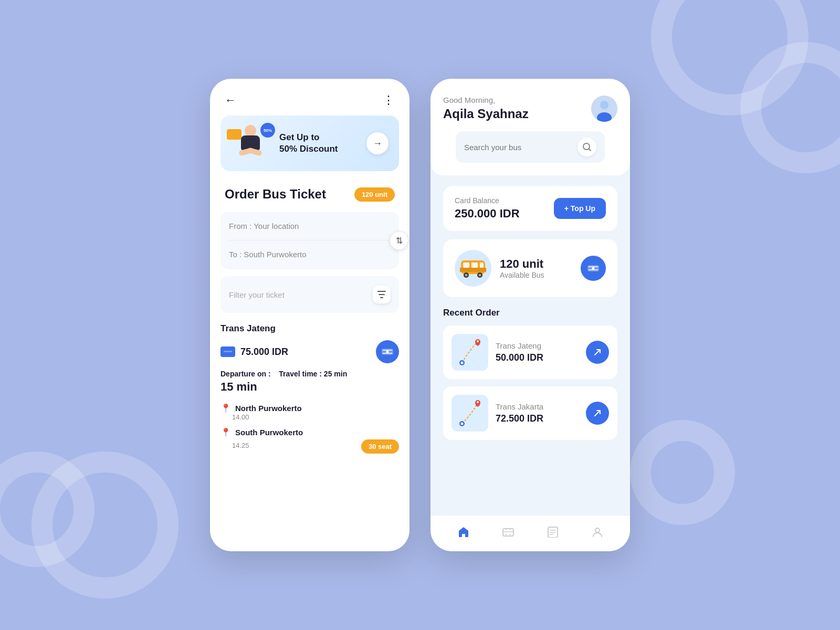  I want to click on bus-name: Trans Jateng, so click(248, 329).